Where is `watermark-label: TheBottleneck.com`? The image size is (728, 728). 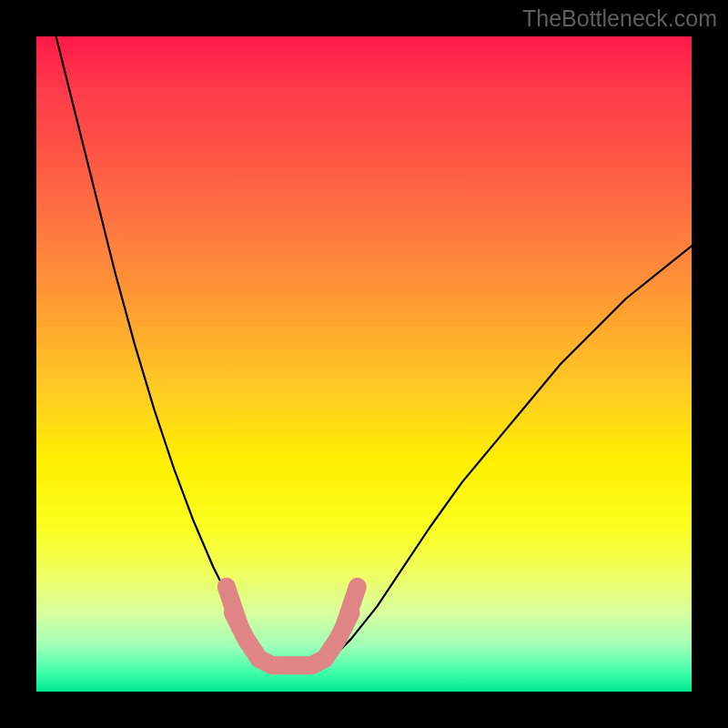 watermark-label: TheBottleneck.com is located at coordinates (620, 18).